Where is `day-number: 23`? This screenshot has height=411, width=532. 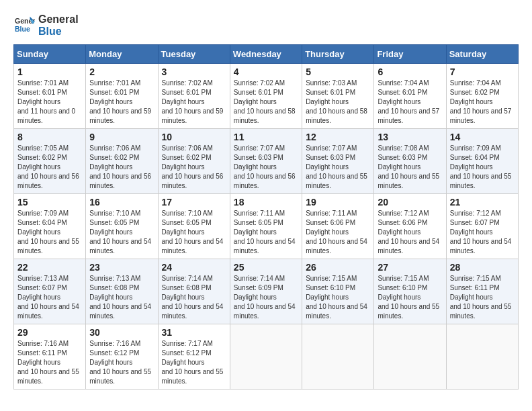
day-number: 23 is located at coordinates (122, 267).